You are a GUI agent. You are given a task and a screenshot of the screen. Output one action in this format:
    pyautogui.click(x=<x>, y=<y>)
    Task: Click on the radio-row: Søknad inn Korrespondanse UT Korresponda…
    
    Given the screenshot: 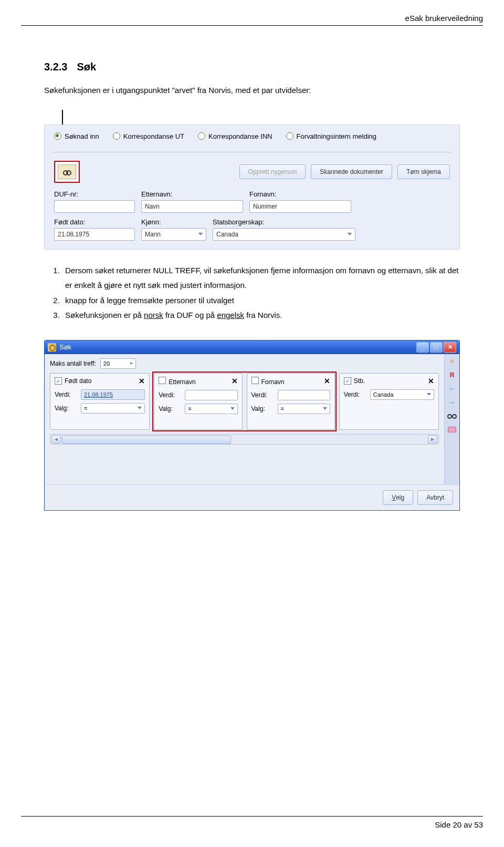 What is the action you would take?
    pyautogui.click(x=252, y=137)
    